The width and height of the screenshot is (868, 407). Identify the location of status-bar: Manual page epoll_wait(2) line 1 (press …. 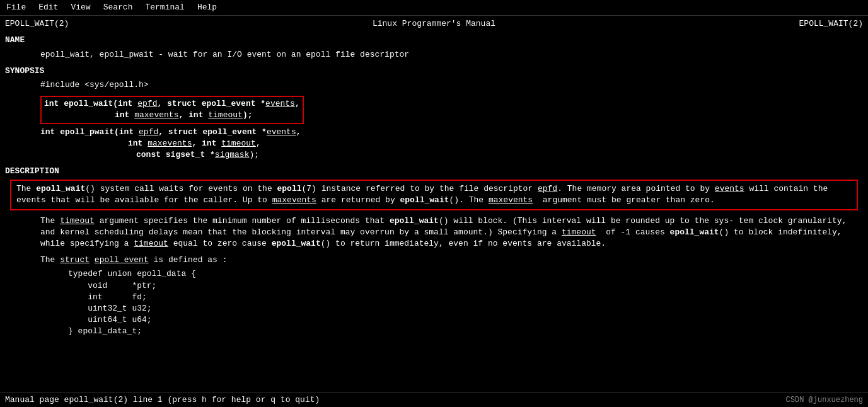
(434, 399).